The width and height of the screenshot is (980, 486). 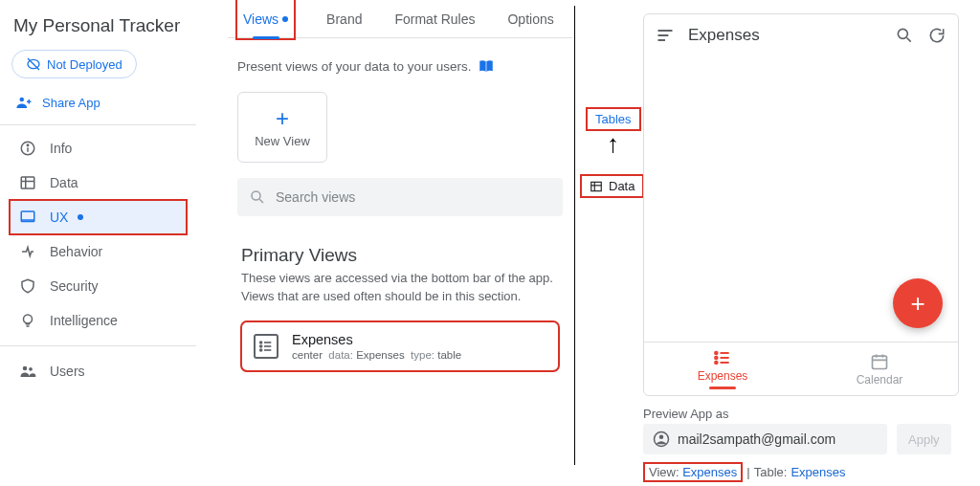 I want to click on fab-add-button: +, so click(x=918, y=303).